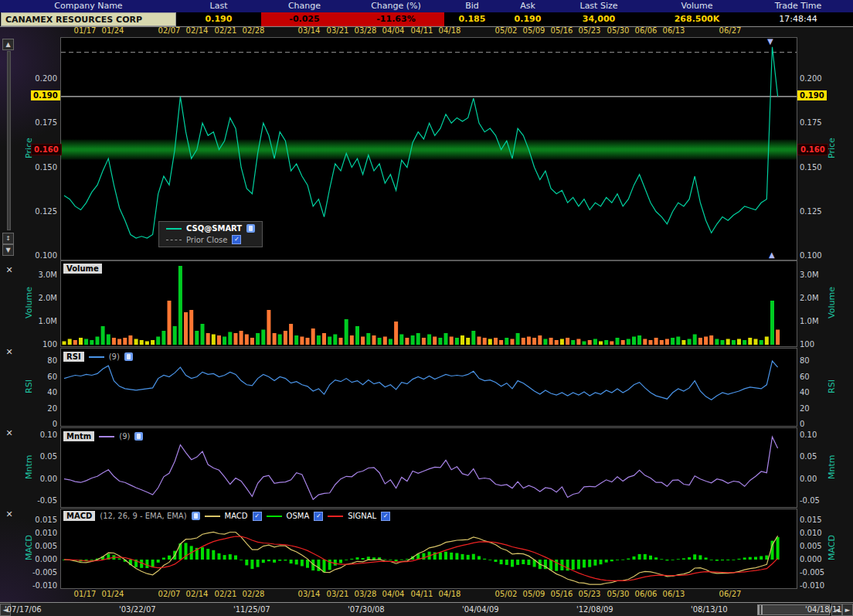 This screenshot has height=616, width=853. What do you see at coordinates (9, 515) in the screenshot?
I see `close-macd-panel-button: ✕` at bounding box center [9, 515].